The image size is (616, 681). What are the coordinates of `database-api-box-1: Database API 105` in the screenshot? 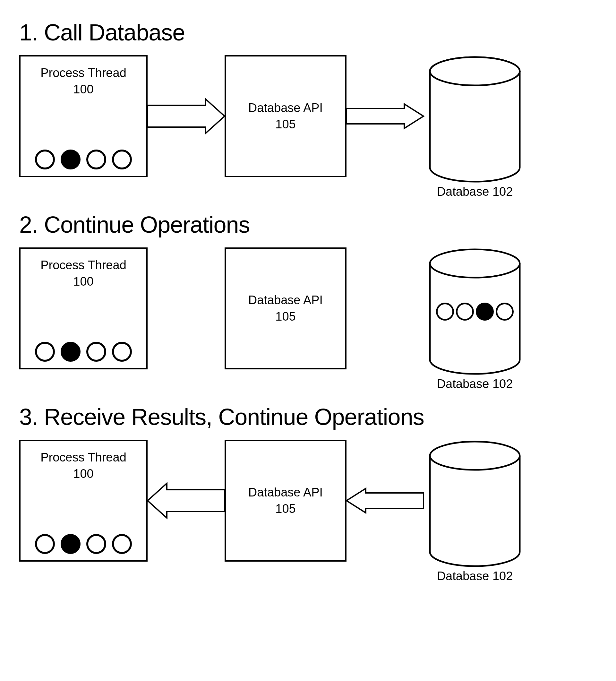 It's located at (286, 116).